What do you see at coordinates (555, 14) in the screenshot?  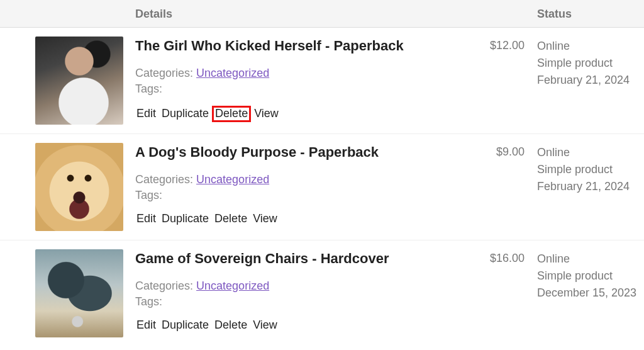 I see `header-status: Status` at bounding box center [555, 14].